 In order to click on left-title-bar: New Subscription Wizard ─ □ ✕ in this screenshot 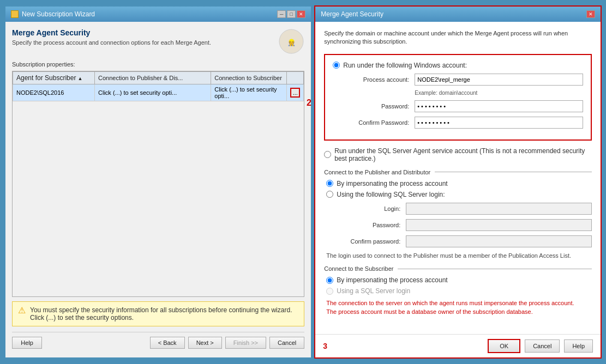, I will do `click(158, 14)`.